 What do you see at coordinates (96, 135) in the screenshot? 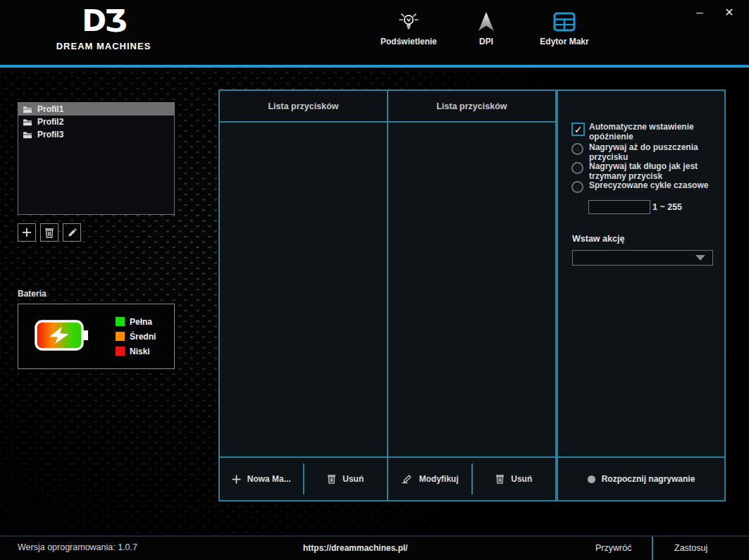
I see `profile-item-3: Profil3` at bounding box center [96, 135].